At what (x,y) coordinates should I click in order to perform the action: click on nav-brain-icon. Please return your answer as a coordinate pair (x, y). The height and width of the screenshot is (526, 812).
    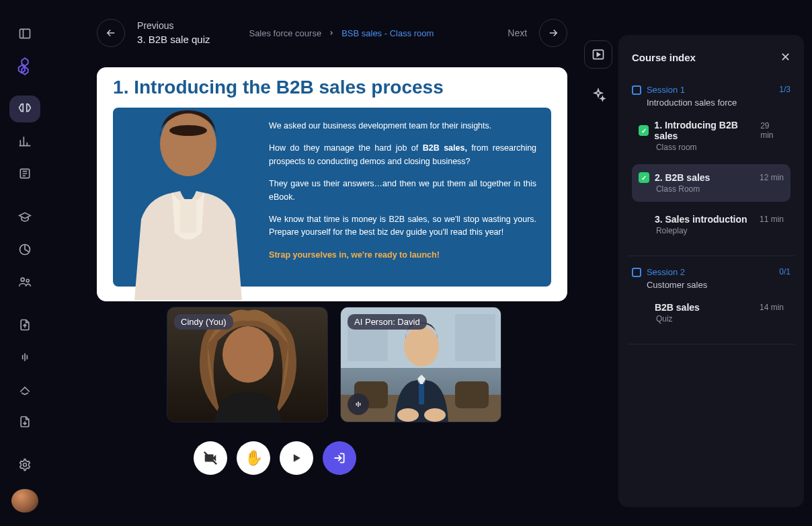
    Looking at the image, I should click on (25, 109).